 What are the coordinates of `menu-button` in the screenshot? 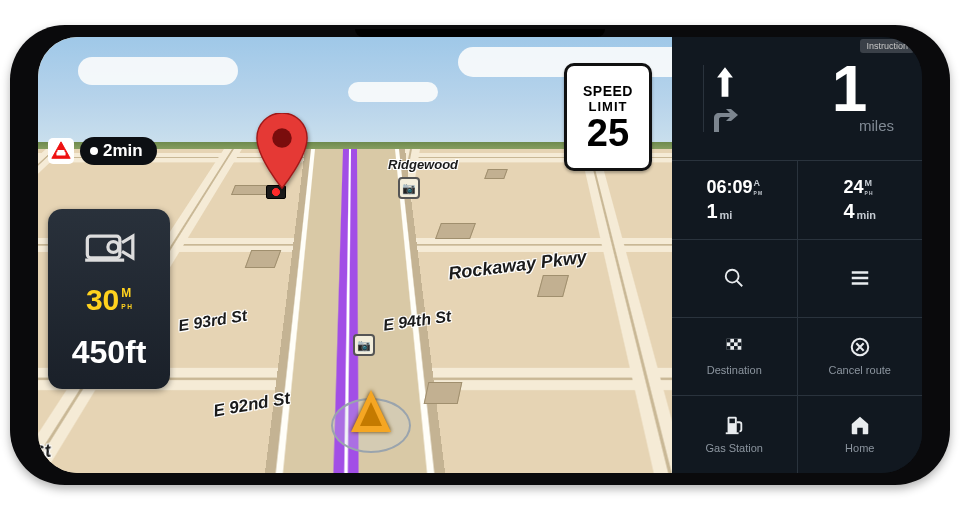 It's located at (860, 278).